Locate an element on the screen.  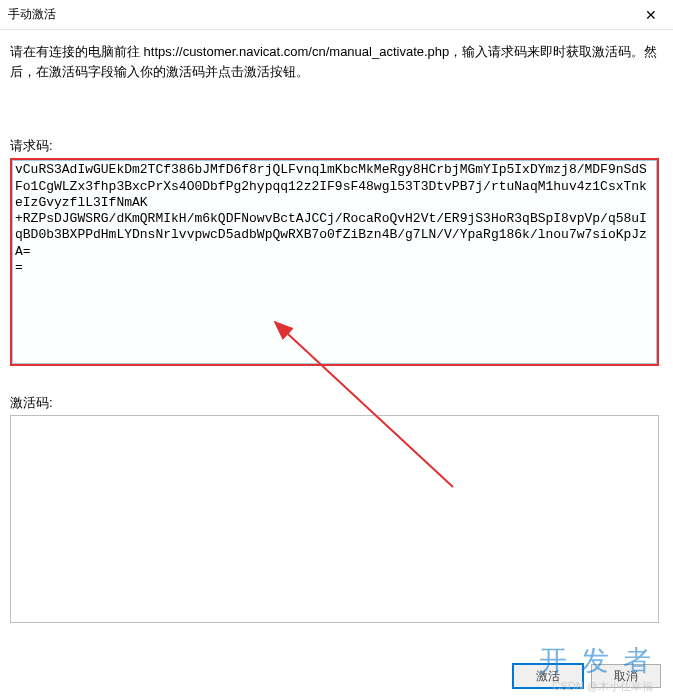
dialog-button-row: 激活 取消 is located at coordinates (587, 676).